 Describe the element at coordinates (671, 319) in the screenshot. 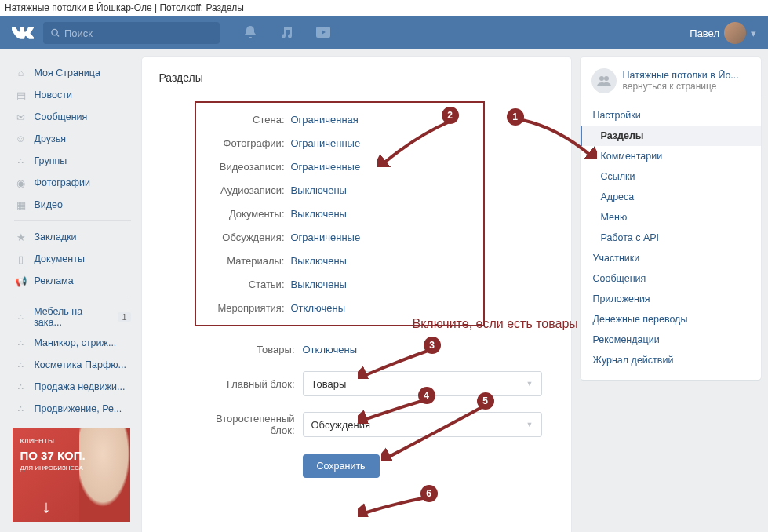

I see `rmenu-money: Денежные переводы` at that location.